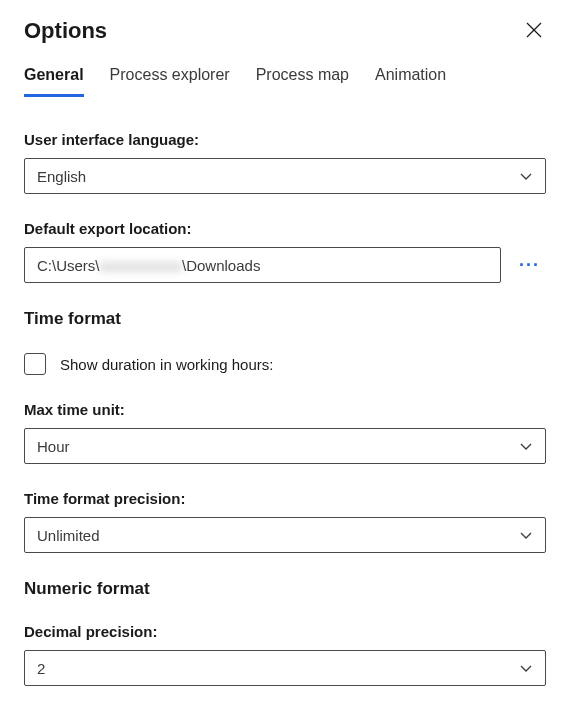 Image resolution: width=570 pixels, height=717 pixels. What do you see at coordinates (285, 228) in the screenshot?
I see `export-location-label: Default export location:` at bounding box center [285, 228].